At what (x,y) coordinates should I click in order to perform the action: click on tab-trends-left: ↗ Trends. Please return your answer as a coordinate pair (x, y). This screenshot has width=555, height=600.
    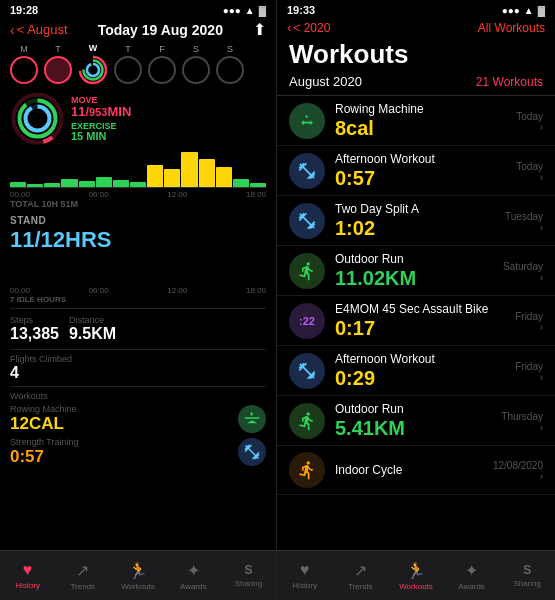
    Looking at the image, I should click on (82, 576).